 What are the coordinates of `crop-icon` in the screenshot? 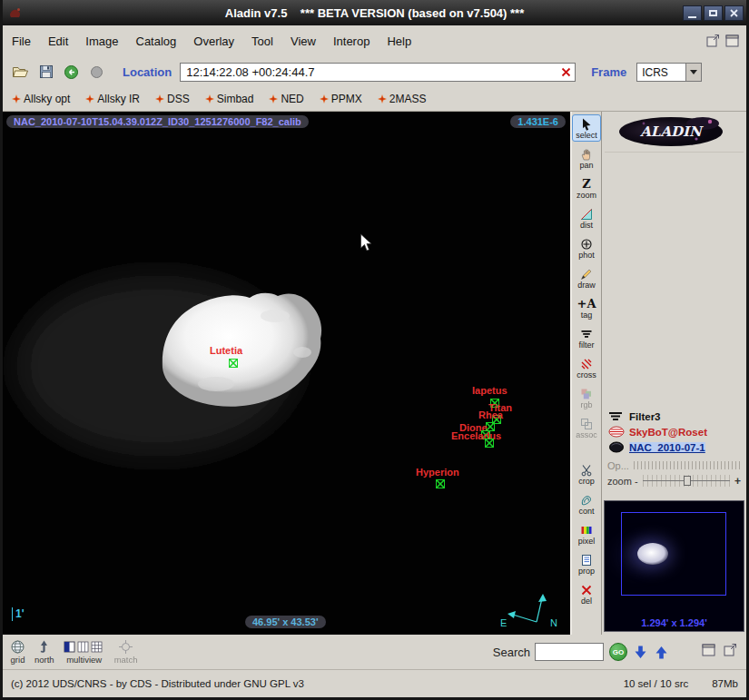 It's located at (586, 470).